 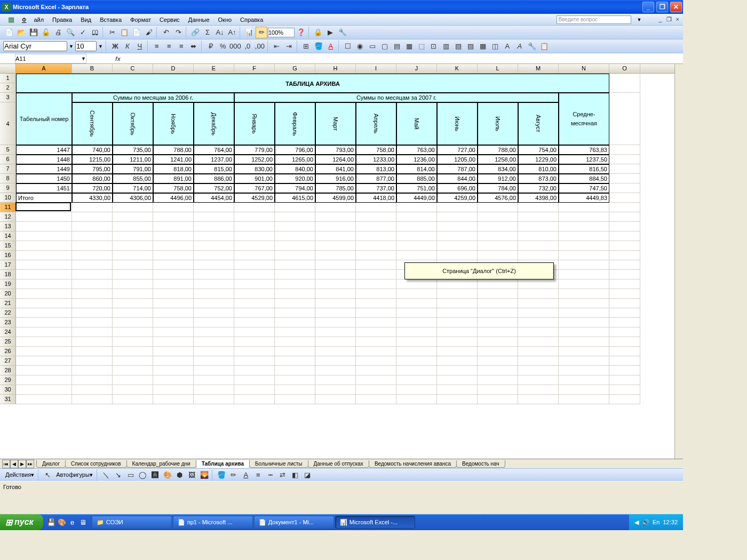 What do you see at coordinates (92, 198) in the screenshot?
I see `cell: 4330,00` at bounding box center [92, 198].